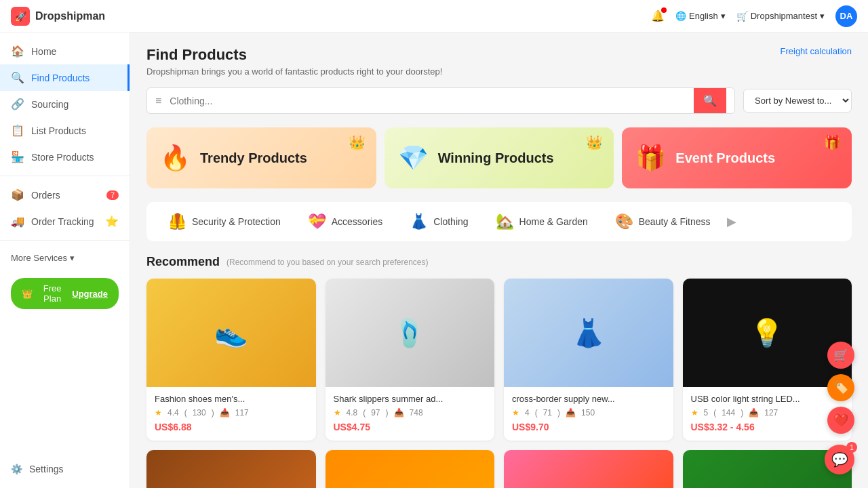 This screenshot has width=868, height=488. Describe the element at coordinates (430, 101) in the screenshot. I see `search-input` at that location.